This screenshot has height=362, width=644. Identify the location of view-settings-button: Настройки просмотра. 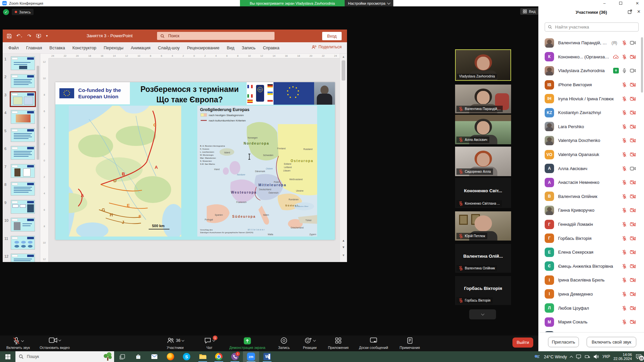
(369, 3).